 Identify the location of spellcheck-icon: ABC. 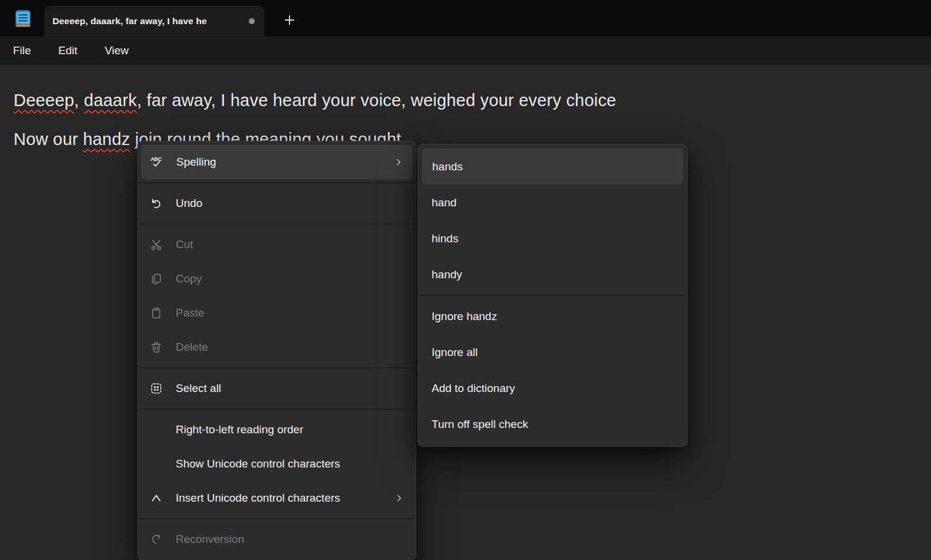
(157, 162).